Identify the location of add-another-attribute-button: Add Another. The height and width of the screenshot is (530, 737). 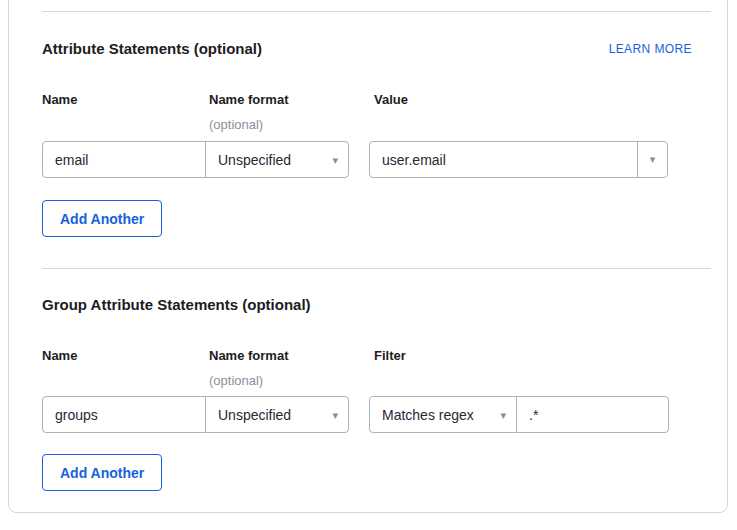
(102, 218).